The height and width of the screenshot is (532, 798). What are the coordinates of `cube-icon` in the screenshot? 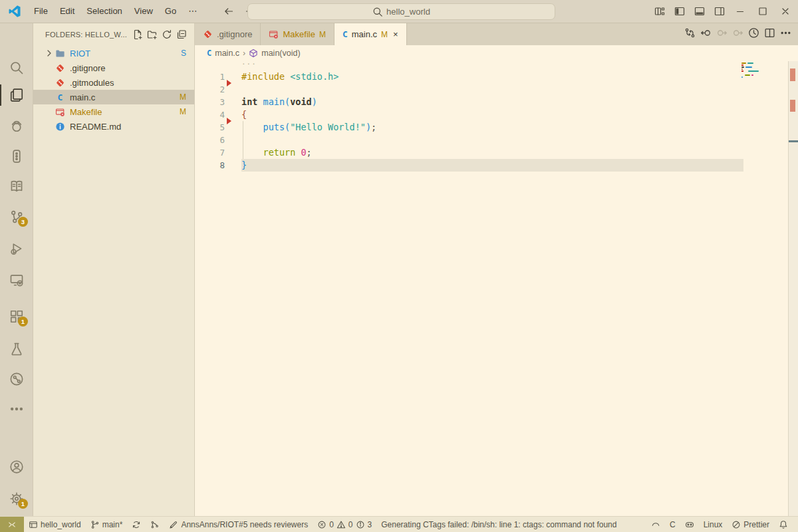 It's located at (253, 53).